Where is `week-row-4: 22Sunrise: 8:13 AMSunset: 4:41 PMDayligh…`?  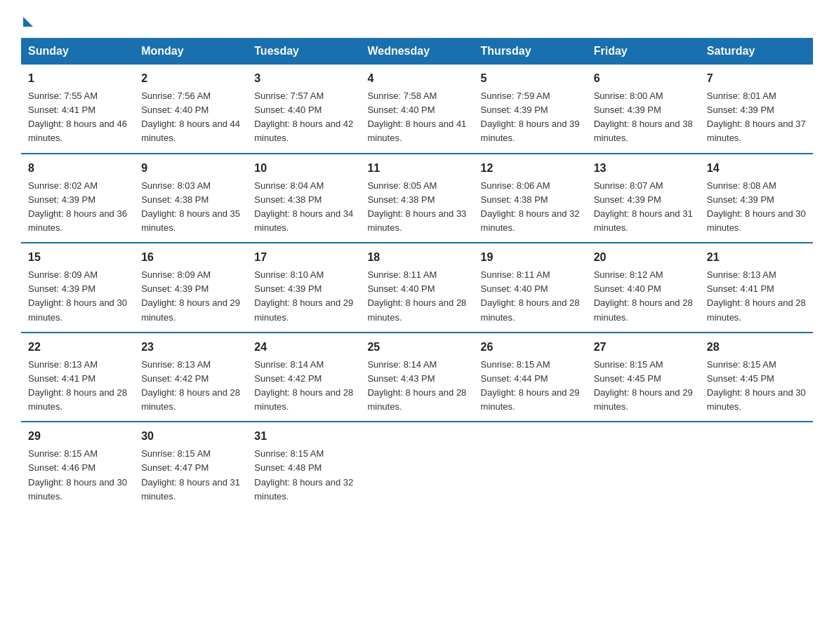 week-row-4: 22Sunrise: 8:13 AMSunset: 4:41 PMDayligh… is located at coordinates (417, 377).